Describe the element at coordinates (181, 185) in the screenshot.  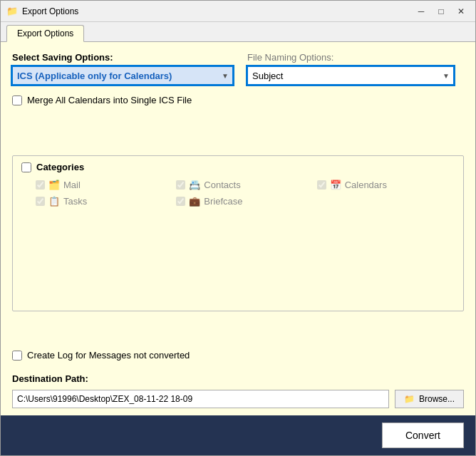
I see `contacts-checkbox` at that location.